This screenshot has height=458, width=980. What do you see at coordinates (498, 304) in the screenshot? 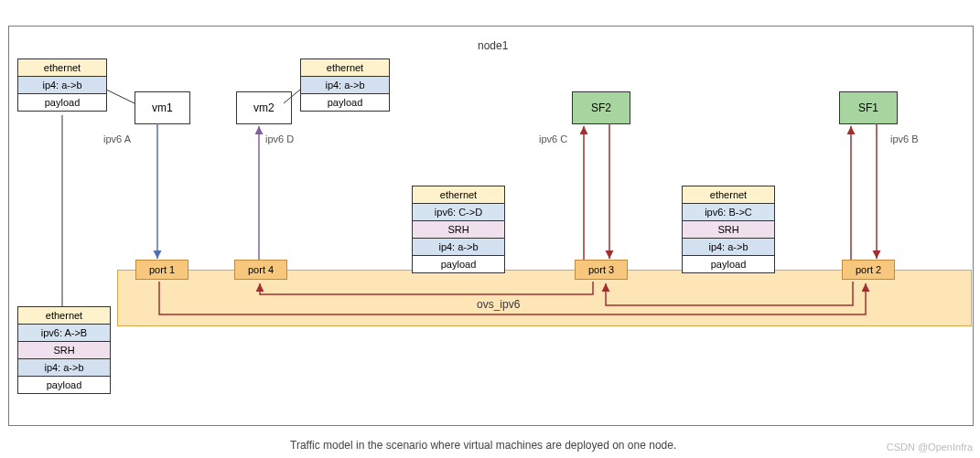
I see `ovs-label: ovs_ipv6` at bounding box center [498, 304].